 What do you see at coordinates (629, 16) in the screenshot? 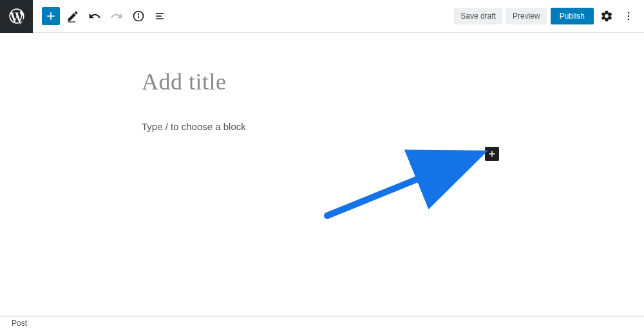
I see `more-vertical-icon` at bounding box center [629, 16].